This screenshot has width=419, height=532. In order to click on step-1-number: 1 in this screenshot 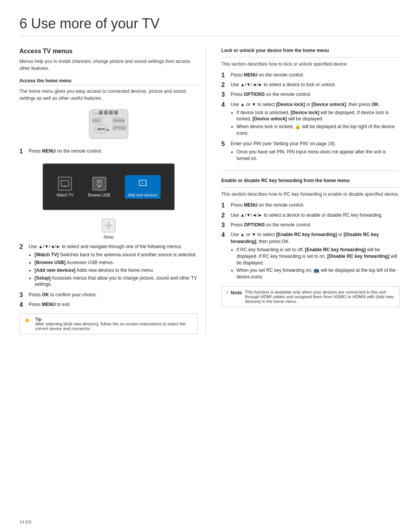, I will do `click(23, 151)`.